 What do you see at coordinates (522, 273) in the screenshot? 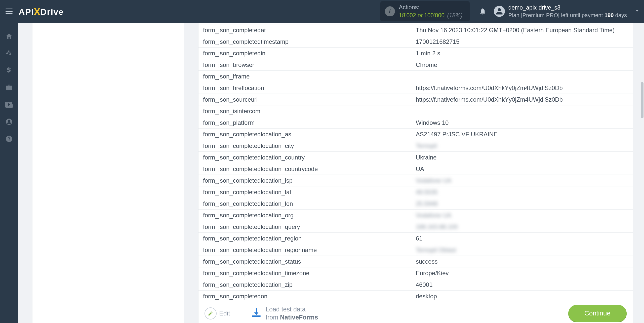
I see `row-value: Europe/Kiev` at bounding box center [522, 273].